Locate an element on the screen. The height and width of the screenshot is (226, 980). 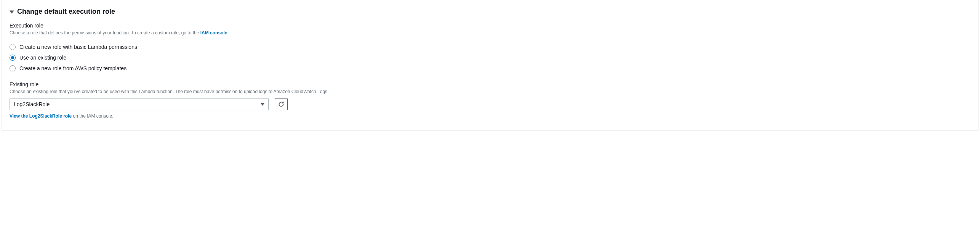
execution-role-desc-suffix: . is located at coordinates (228, 33).